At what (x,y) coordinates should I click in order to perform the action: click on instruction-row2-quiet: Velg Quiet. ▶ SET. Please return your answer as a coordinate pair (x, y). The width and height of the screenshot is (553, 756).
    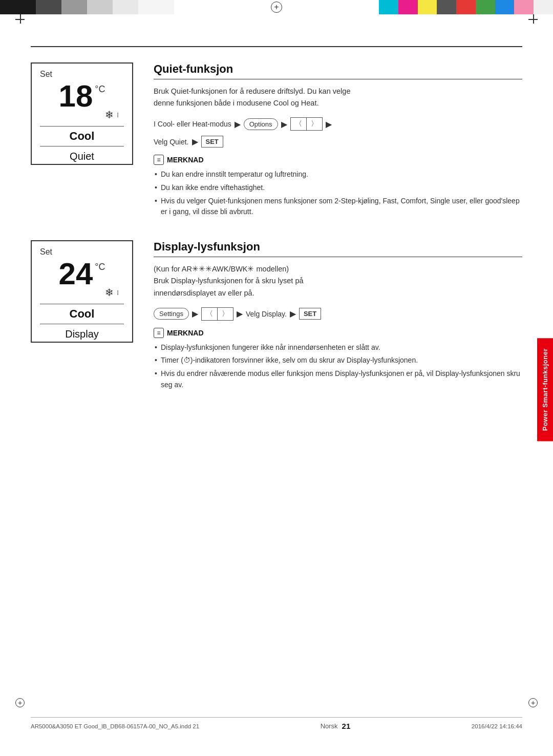
    Looking at the image, I should click on (338, 141).